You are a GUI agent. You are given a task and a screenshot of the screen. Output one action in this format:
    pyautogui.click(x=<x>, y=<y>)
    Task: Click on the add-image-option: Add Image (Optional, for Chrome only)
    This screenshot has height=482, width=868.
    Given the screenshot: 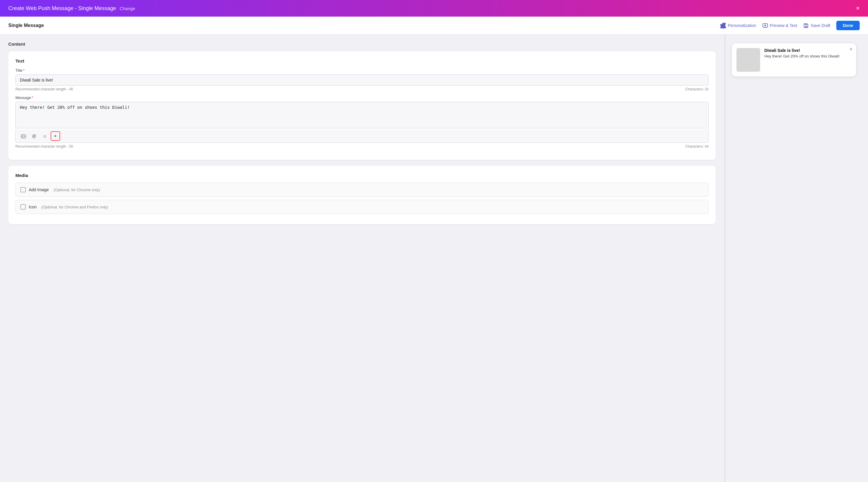 What is the action you would take?
    pyautogui.click(x=362, y=190)
    